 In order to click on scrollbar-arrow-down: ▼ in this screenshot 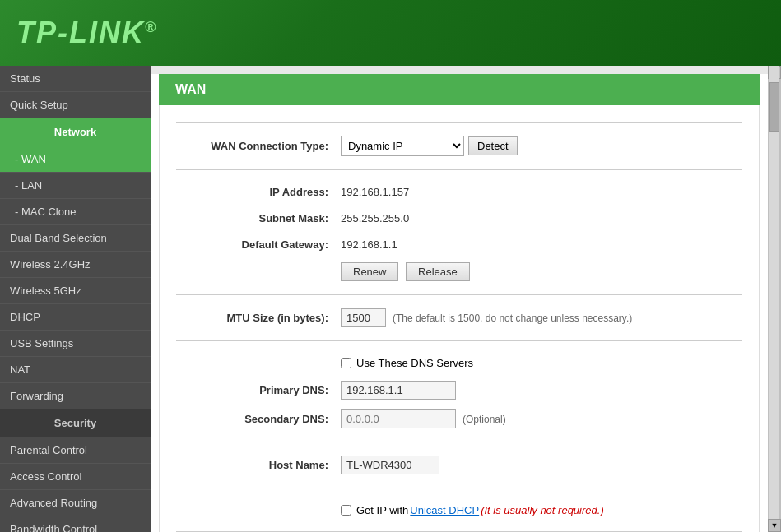, I will do `click(774, 525)`.